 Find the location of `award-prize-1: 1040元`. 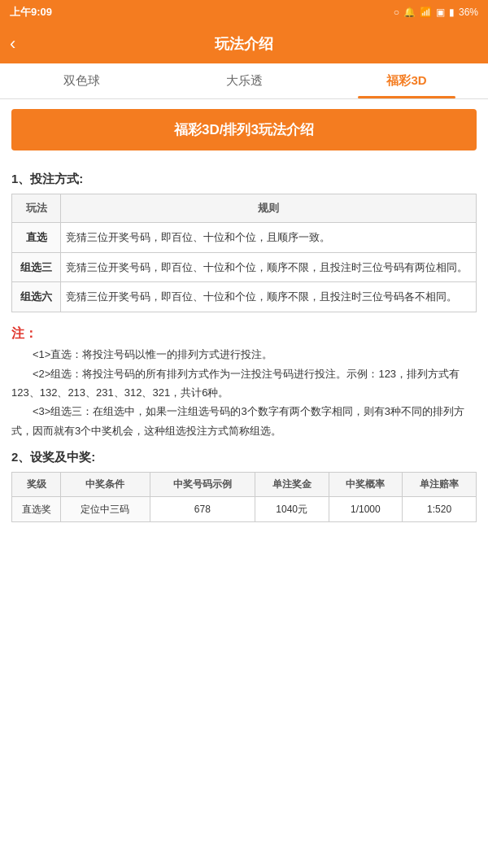

award-prize-1: 1040元 is located at coordinates (291, 509).